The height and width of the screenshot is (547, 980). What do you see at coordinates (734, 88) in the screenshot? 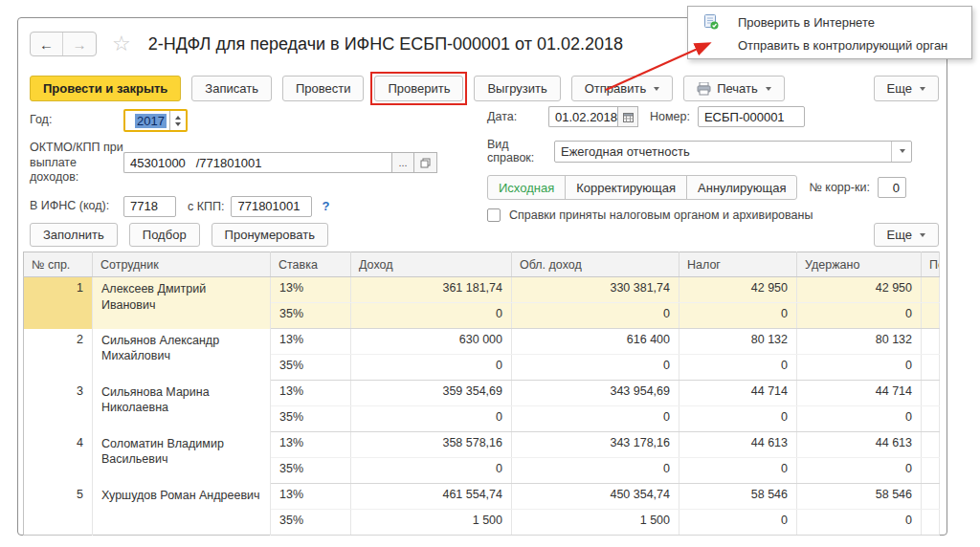
I see `print-button: Печать` at bounding box center [734, 88].